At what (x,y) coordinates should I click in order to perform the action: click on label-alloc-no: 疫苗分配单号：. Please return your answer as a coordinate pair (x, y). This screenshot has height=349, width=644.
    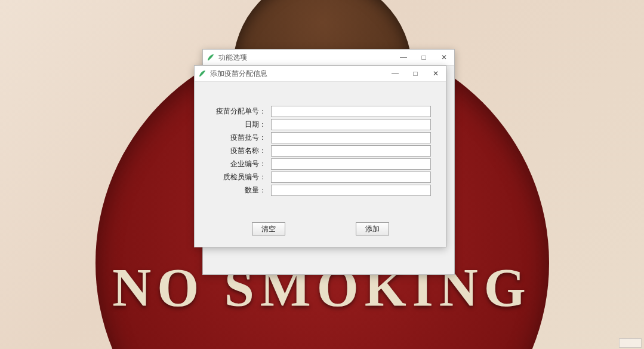
    Looking at the image, I should click on (233, 111).